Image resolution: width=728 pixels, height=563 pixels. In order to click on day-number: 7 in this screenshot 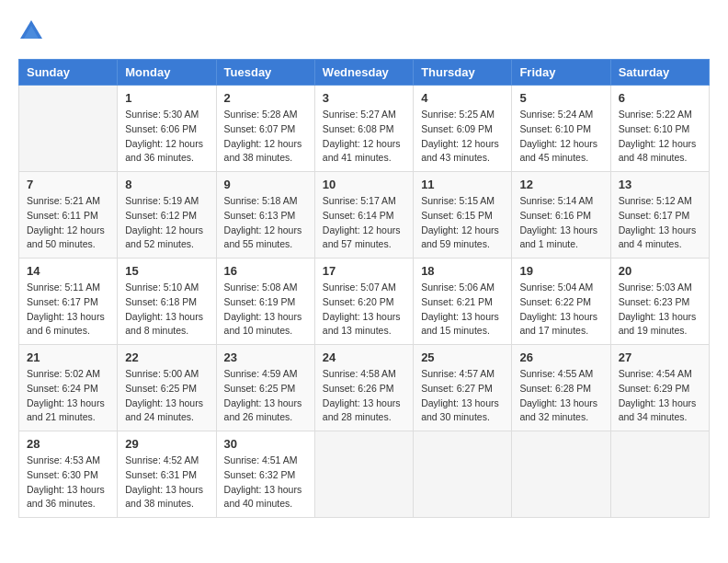, I will do `click(68, 184)`.